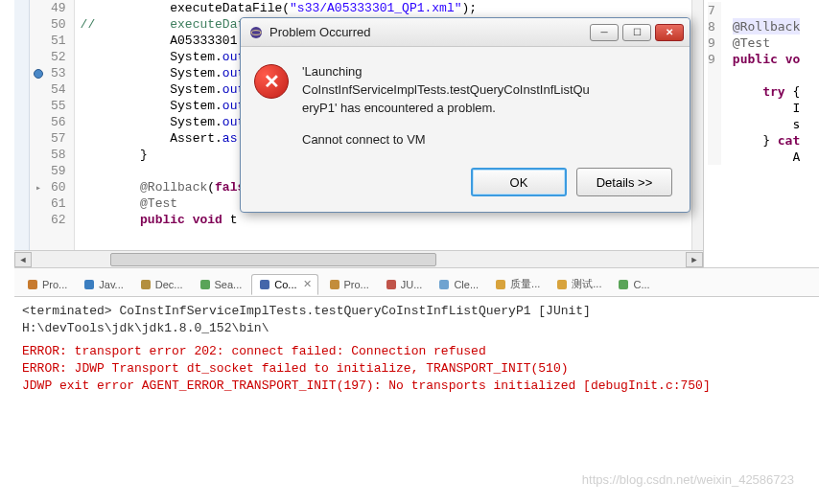  I want to click on right-editor-pane: 7899 @Rollback@Testpublic vo try { I s }…, so click(761, 134).